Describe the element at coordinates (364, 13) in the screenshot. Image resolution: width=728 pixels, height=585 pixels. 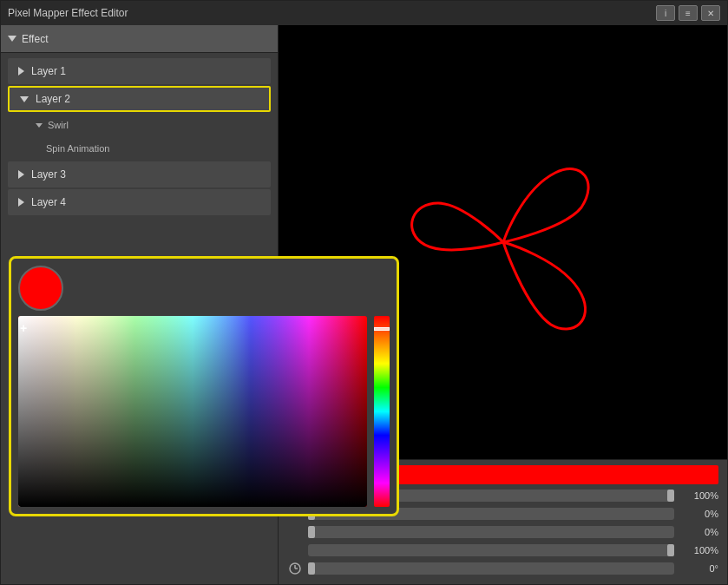
I see `title-bar: Pixel Mapper Effect Editor i ≡ ✕` at that location.